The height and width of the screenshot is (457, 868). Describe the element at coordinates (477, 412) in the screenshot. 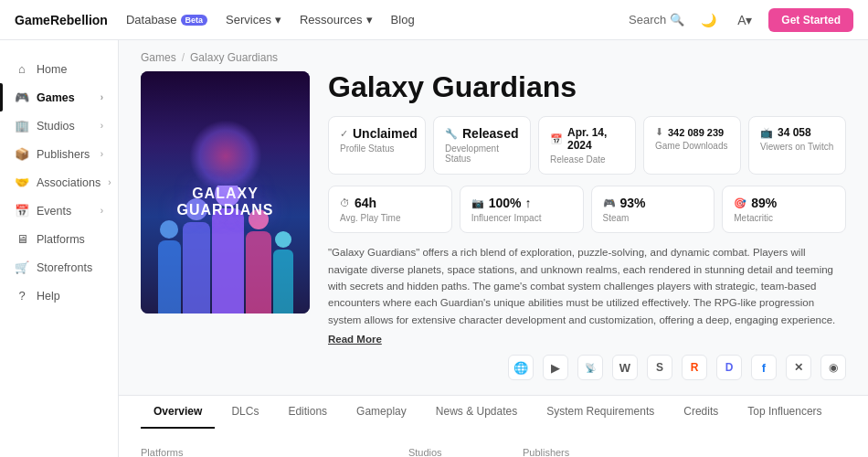

I see `tab-news: News & Updates` at that location.